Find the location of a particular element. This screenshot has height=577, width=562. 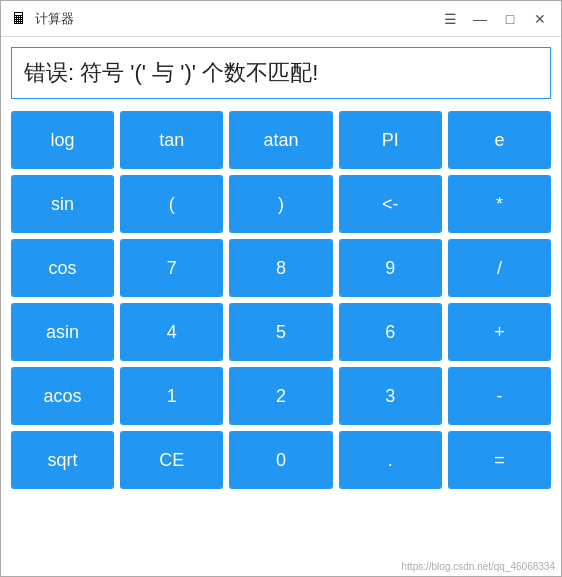

button-tan: tan is located at coordinates (172, 140).